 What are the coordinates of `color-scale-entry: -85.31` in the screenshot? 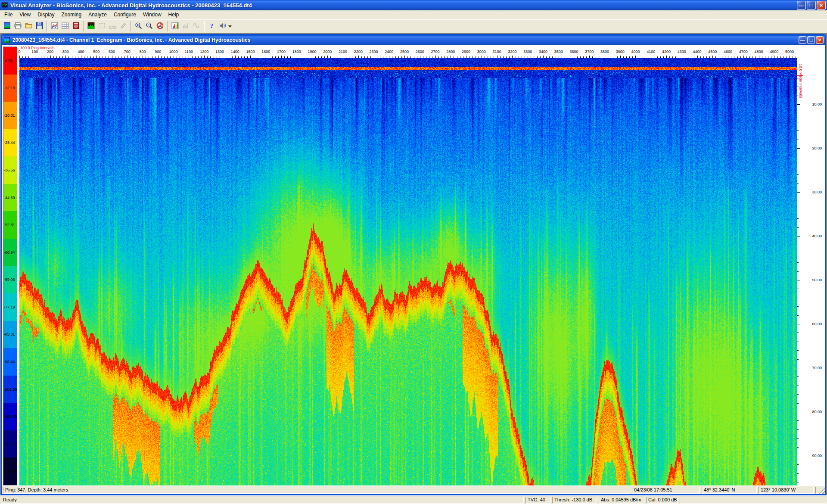 It's located at (10, 335).